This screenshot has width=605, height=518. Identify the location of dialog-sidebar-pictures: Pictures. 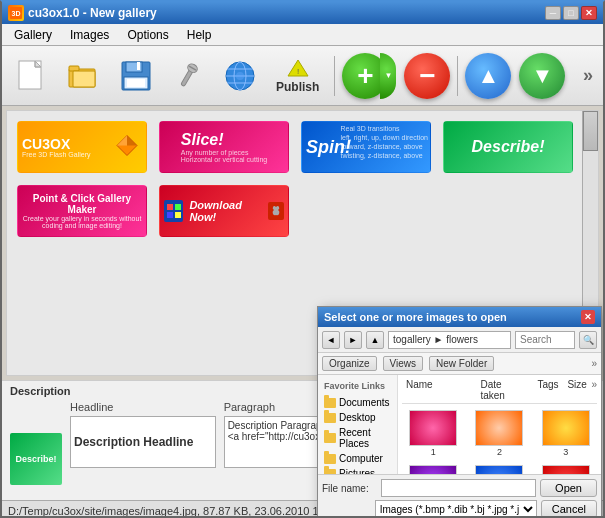
(358, 470).